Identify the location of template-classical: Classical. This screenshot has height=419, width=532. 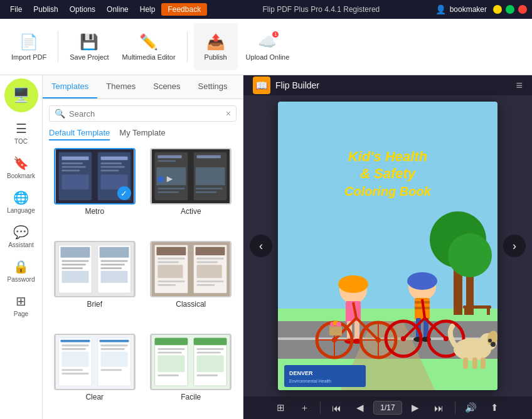
(191, 282).